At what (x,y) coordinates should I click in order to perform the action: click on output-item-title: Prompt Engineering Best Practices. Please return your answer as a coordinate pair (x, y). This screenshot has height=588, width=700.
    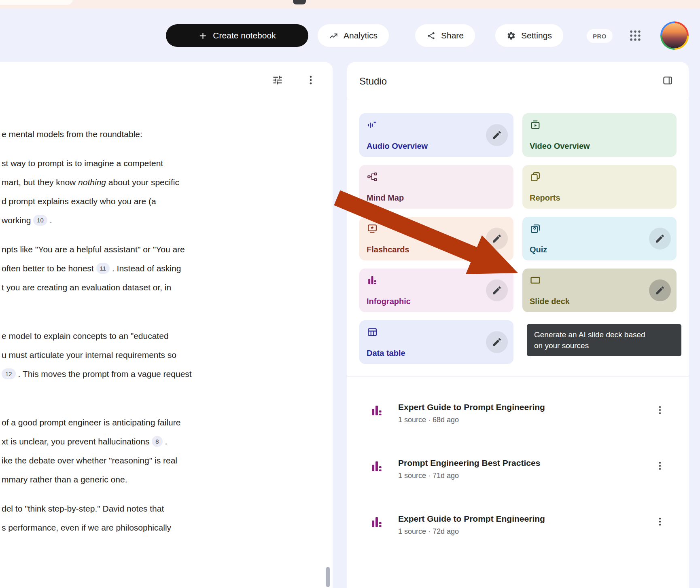
    Looking at the image, I should click on (469, 463).